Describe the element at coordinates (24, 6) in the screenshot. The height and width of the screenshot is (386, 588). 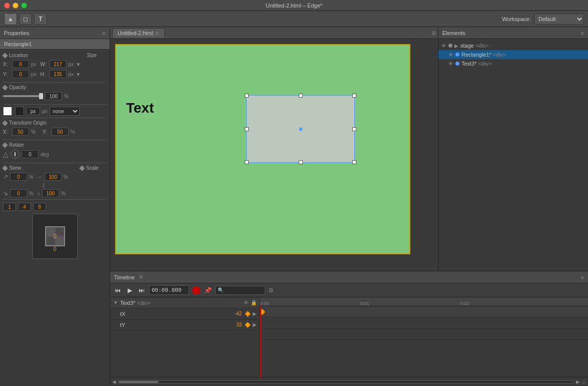
I see `maximize-button` at that location.